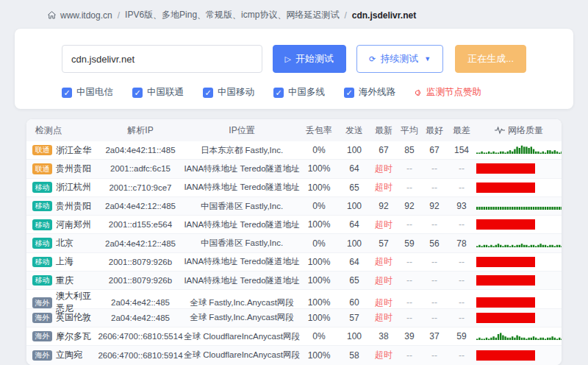  What do you see at coordinates (294, 188) in the screenshot?
I see `table-row: 移动浙江杭州2001::c710:9ce7IANA特殊地址 Teredo隧道地址…` at bounding box center [294, 188].